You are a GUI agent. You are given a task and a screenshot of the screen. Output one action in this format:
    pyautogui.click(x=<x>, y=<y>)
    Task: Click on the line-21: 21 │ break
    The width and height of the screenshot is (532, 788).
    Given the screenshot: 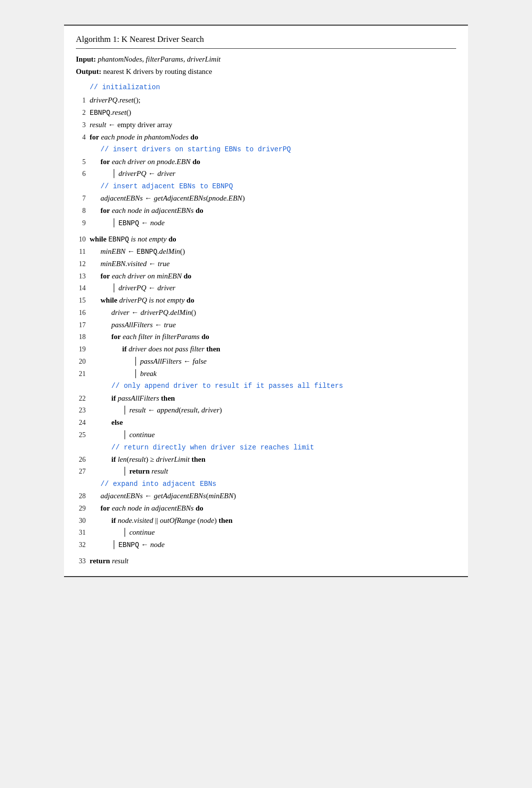 What is the action you would take?
    pyautogui.click(x=266, y=374)
    